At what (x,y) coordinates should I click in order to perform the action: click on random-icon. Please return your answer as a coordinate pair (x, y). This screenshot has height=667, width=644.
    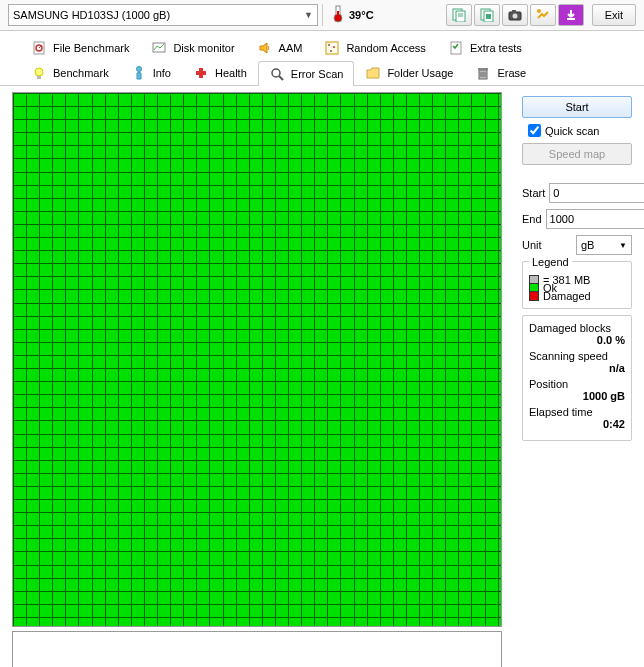
    Looking at the image, I should click on (332, 48).